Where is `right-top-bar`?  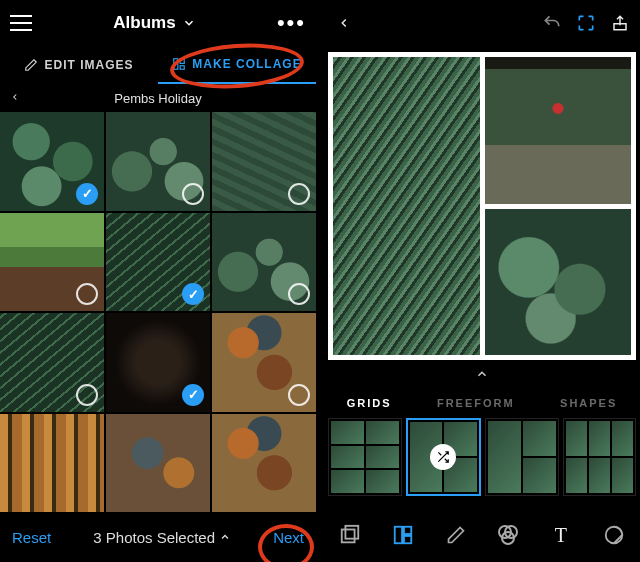 right-top-bar is located at coordinates (482, 23).